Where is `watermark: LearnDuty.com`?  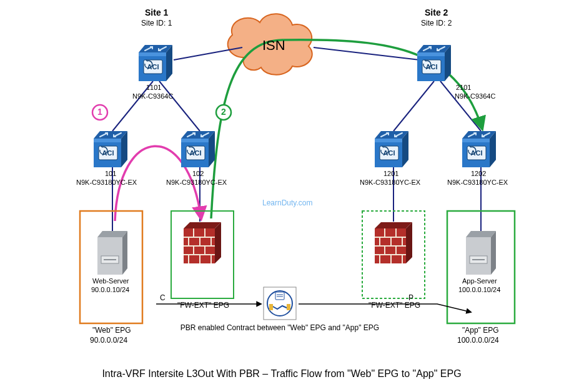 watermark: LearnDuty.com is located at coordinates (287, 203).